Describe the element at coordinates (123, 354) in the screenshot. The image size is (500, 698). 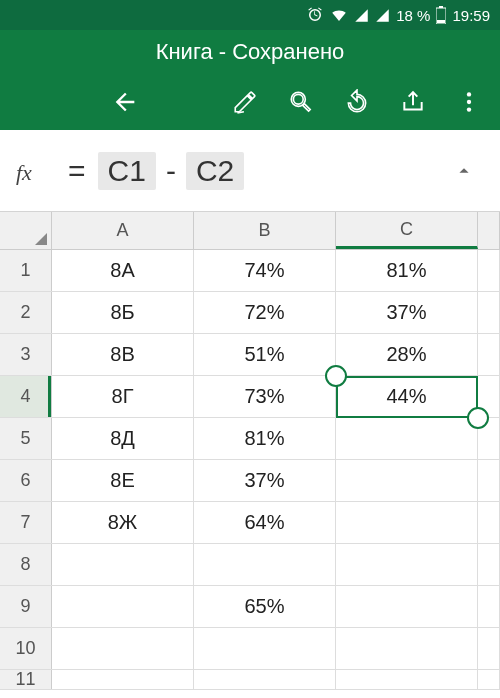
I see `cell: 8В` at that location.